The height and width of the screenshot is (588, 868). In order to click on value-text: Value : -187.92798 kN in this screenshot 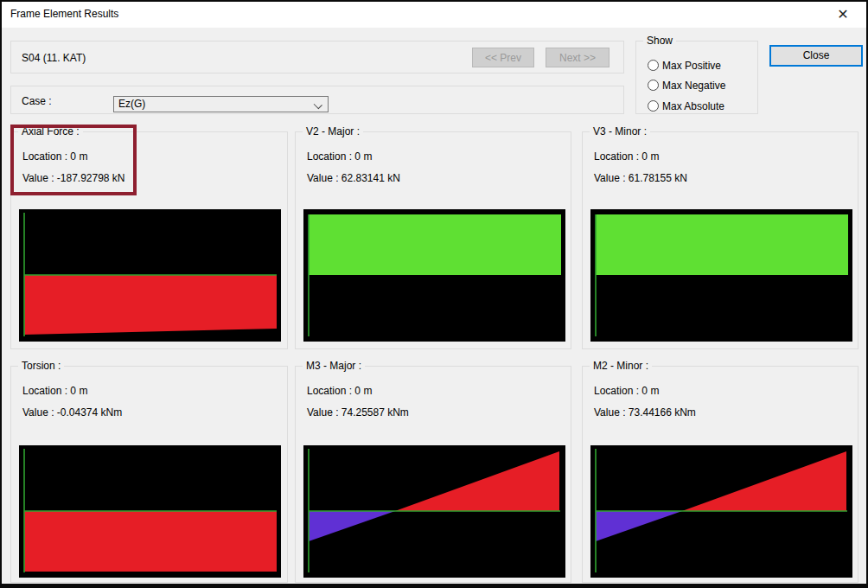, I will do `click(74, 178)`.